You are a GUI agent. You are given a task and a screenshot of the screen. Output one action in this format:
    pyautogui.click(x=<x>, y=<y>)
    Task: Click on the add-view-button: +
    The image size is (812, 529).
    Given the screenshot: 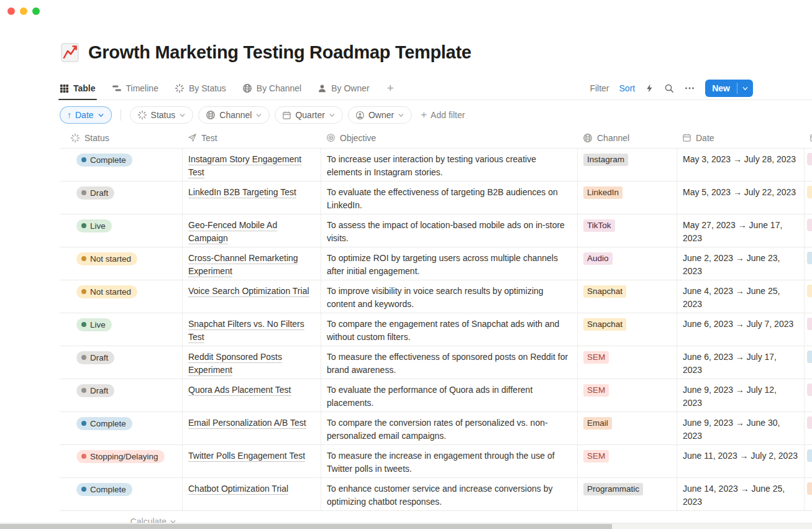 What is the action you would take?
    pyautogui.click(x=390, y=88)
    